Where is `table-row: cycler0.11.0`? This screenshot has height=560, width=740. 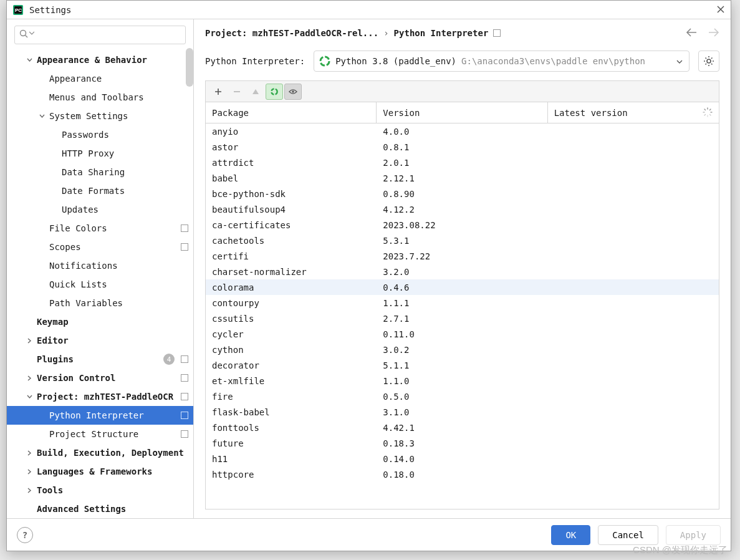 table-row: cycler0.11.0 is located at coordinates (463, 334).